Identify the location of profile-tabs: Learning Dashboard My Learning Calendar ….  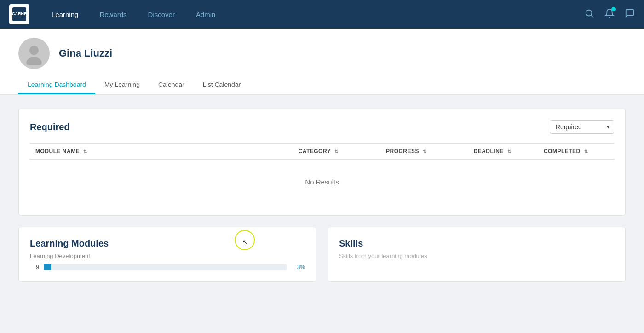
(322, 86).